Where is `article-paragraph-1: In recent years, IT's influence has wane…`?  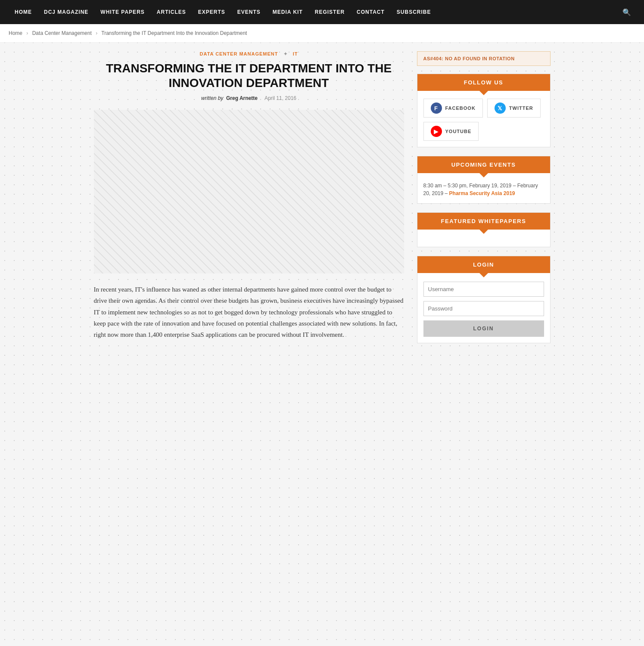 article-paragraph-1: In recent years, IT's influence has wane… is located at coordinates (249, 312).